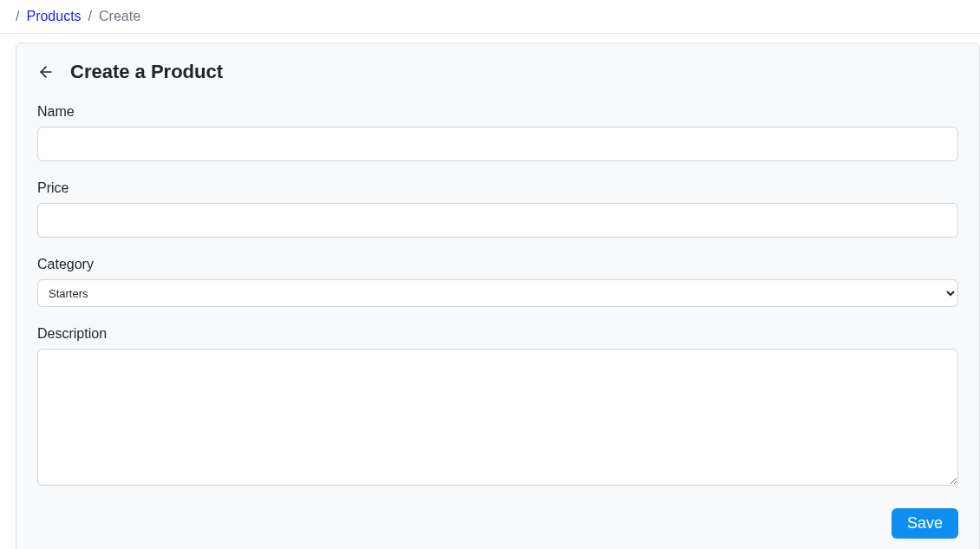 This screenshot has width=980, height=549. I want to click on breadcrumb-link-products: Products, so click(54, 16).